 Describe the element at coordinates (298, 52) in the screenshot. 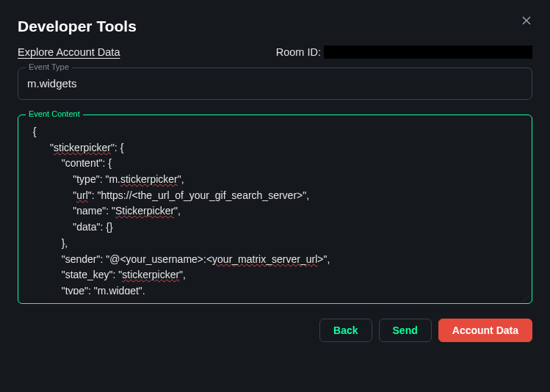

I see `room-id-label: Room ID:` at that location.